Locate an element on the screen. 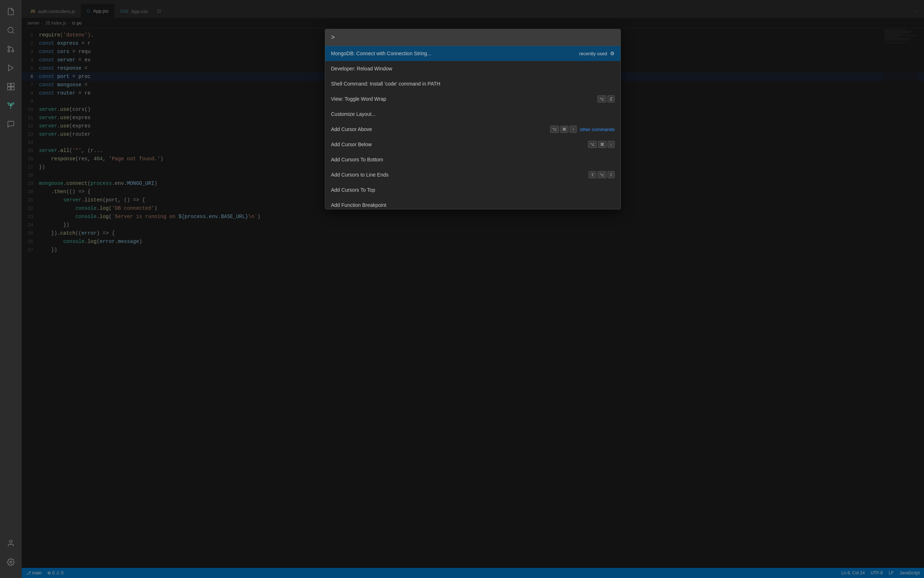 Image resolution: width=924 pixels, height=578 pixels. kbd-cursor-above: ⌥ ⌘ ↑ is located at coordinates (563, 129).